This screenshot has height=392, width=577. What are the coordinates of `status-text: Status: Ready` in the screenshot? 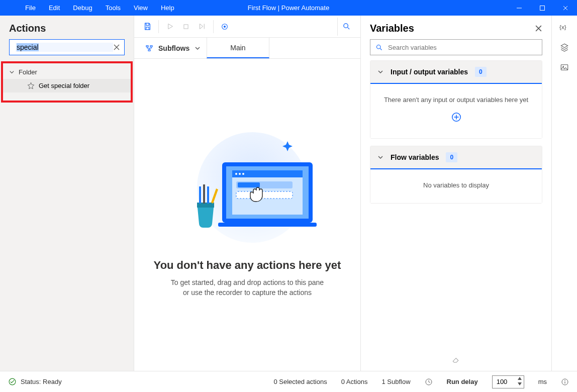 It's located at (41, 382).